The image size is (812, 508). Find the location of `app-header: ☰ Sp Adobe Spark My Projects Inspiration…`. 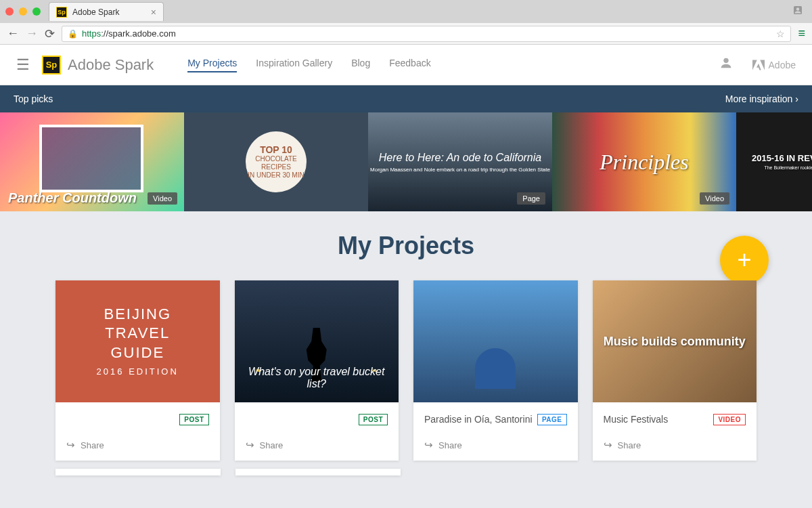

app-header: ☰ Sp Adobe Spark My Projects Inspiration… is located at coordinates (406, 65).